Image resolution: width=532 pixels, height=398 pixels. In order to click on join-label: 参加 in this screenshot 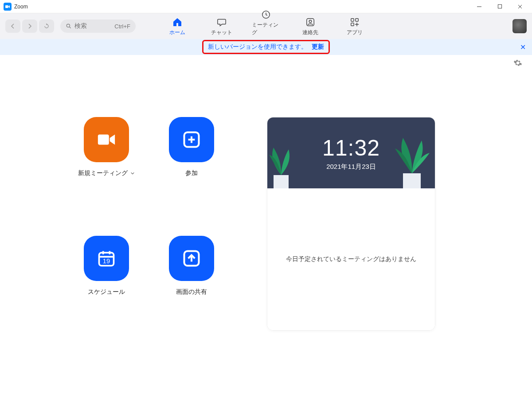, I will do `click(192, 173)`.